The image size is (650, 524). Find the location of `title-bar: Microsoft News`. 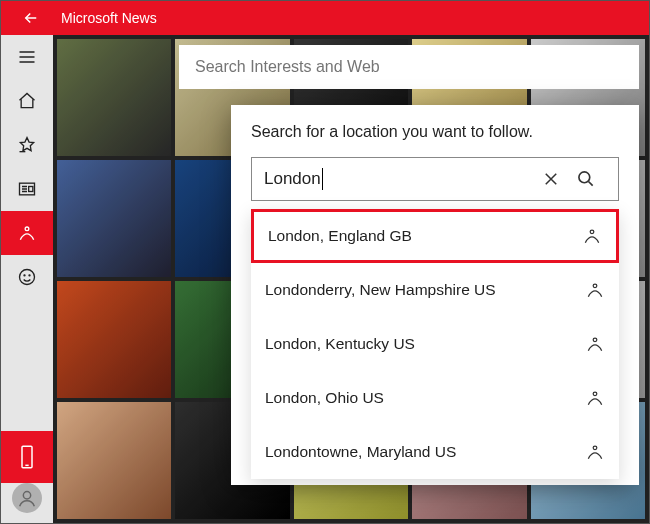

title-bar: Microsoft News is located at coordinates (325, 18).